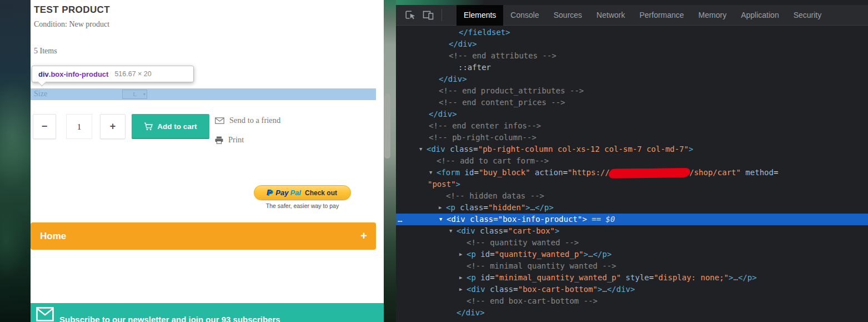  What do you see at coordinates (632, 219) in the screenshot?
I see `tree-node-selected: ▼…<div class="box-info-product"> == $0` at bounding box center [632, 219].